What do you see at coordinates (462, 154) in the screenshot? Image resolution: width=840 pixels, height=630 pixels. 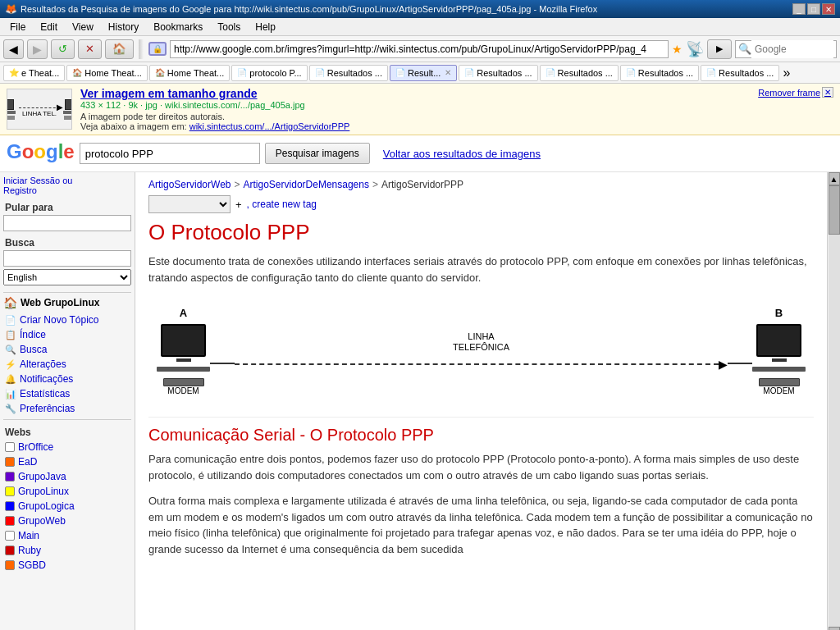 I see `voltar-resultados-link: Voltar aos resultados de imagens` at bounding box center [462, 154].